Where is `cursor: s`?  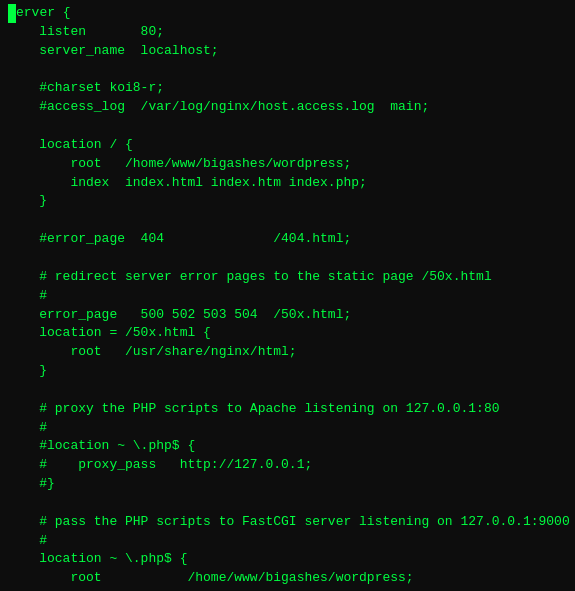
cursor: s is located at coordinates (12, 14).